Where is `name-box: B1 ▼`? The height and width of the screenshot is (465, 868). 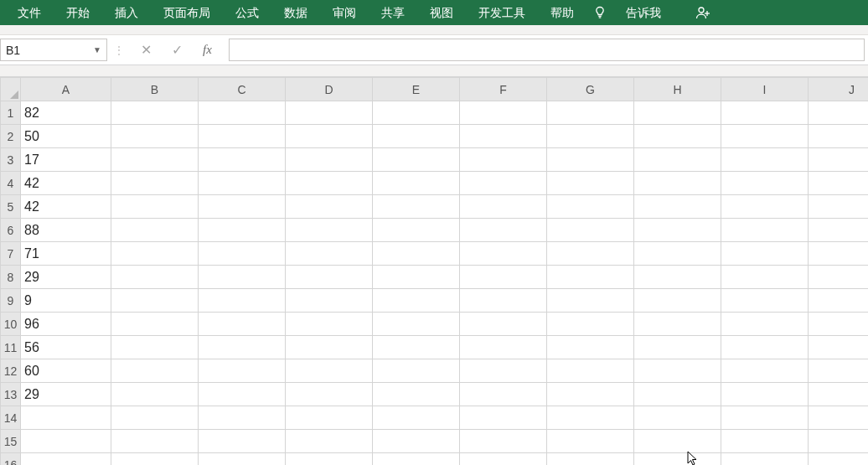 name-box: B1 ▼ is located at coordinates (54, 50).